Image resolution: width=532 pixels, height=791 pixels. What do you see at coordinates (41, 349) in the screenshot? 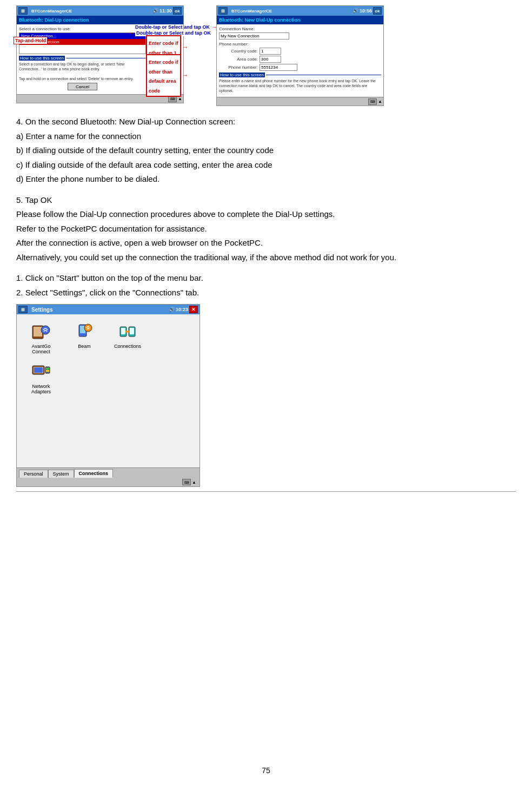
I see `avantgo-label: AvantGo Connect` at bounding box center [41, 349].